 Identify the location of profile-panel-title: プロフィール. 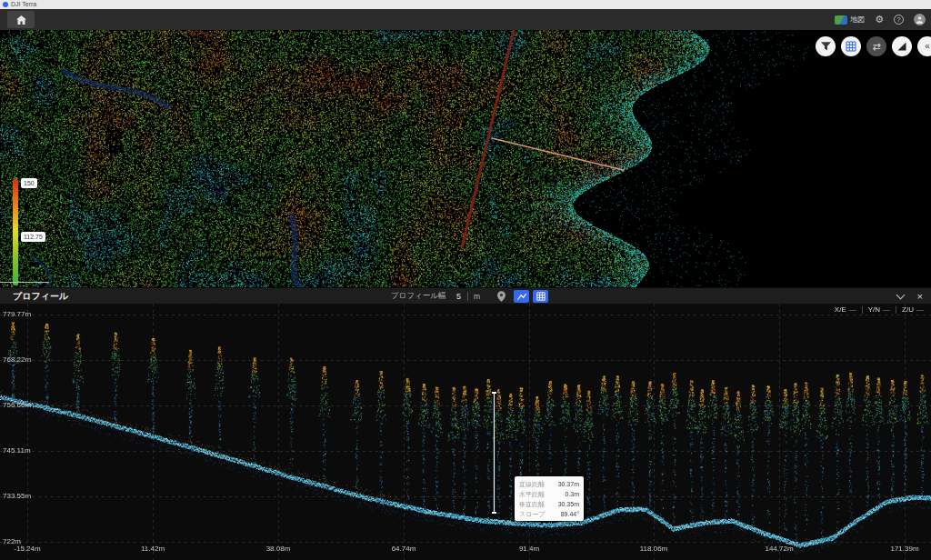
(40, 296).